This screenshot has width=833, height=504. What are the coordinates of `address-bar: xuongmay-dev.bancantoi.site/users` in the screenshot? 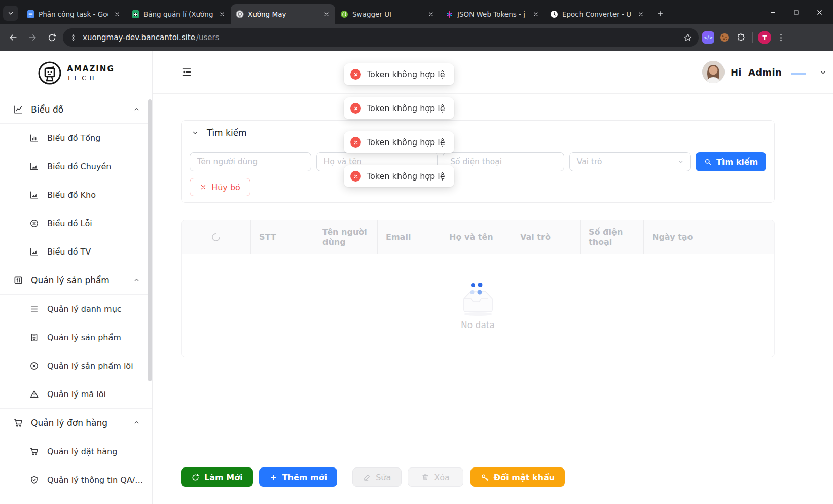 It's located at (381, 38).